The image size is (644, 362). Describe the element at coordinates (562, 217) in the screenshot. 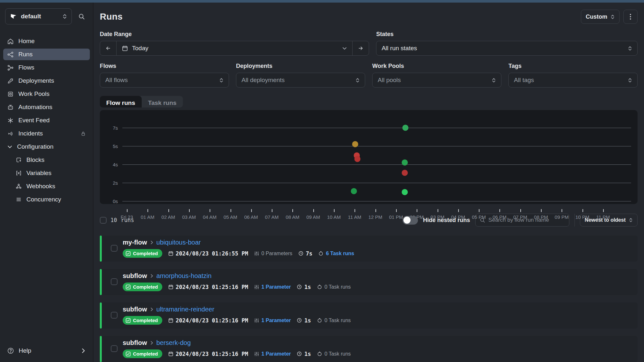

I see `chart-xtick-label: 09 PM` at that location.